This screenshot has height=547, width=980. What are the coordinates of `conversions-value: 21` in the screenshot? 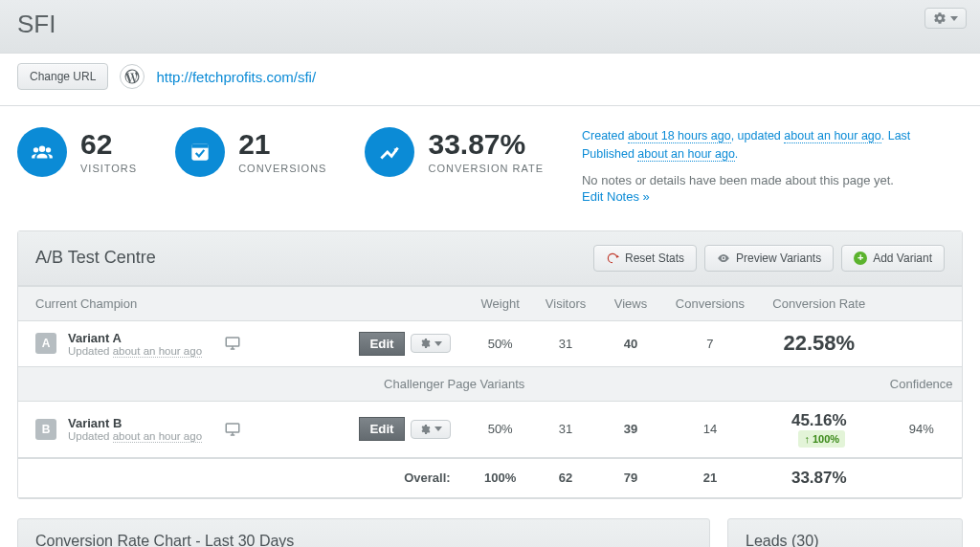 It's located at (282, 144).